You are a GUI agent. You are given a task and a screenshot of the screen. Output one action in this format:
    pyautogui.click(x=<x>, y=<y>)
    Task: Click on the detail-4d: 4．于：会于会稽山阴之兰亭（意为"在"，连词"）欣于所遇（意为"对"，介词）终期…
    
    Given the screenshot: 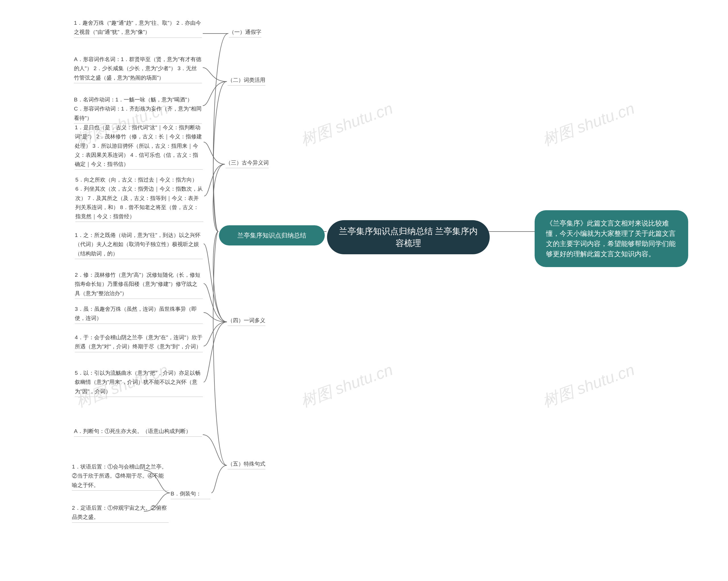 What is the action you would take?
    pyautogui.click(x=138, y=342)
    